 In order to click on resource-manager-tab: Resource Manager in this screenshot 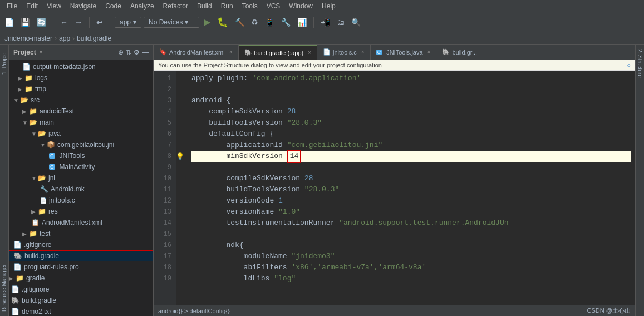, I will do `click(4, 288)`.